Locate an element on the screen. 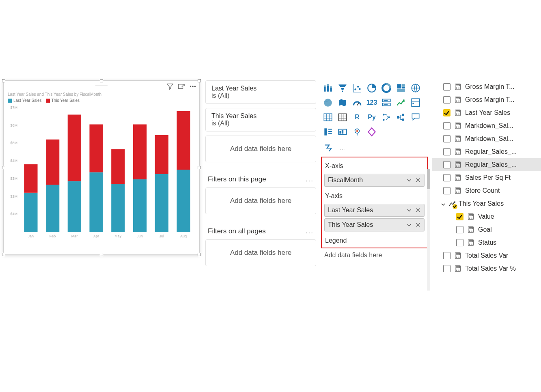 The height and width of the screenshot is (392, 541). field-list-item: Value is located at coordinates (486, 217).